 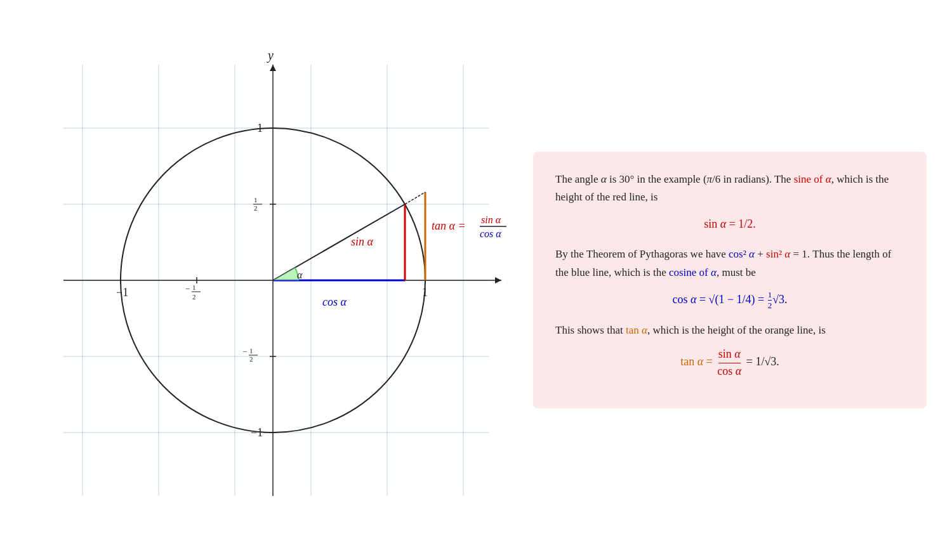 I want to click on formula-cos: cos α = √(1 − 1/4) = 1 2 √3., so click(x=730, y=301).